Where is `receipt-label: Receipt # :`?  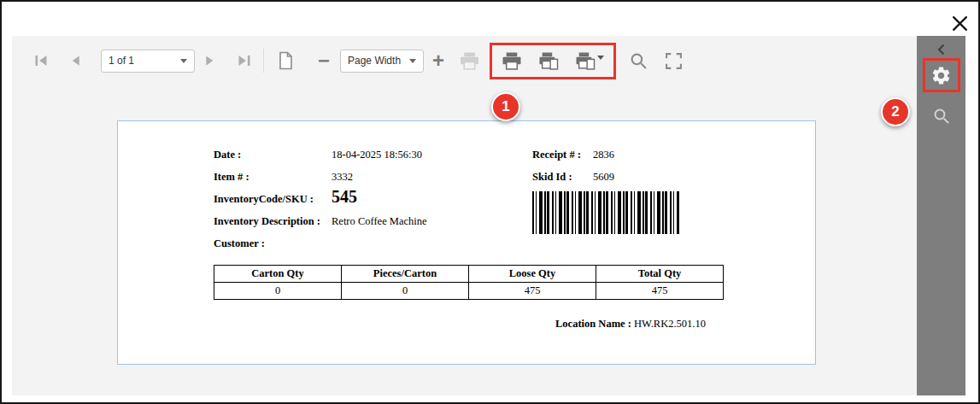 receipt-label: Receipt # : is located at coordinates (557, 155).